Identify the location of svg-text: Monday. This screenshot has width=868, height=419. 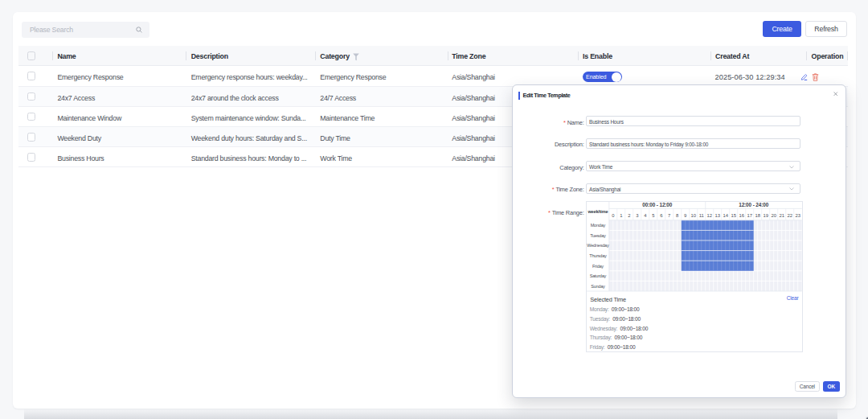
(598, 226).